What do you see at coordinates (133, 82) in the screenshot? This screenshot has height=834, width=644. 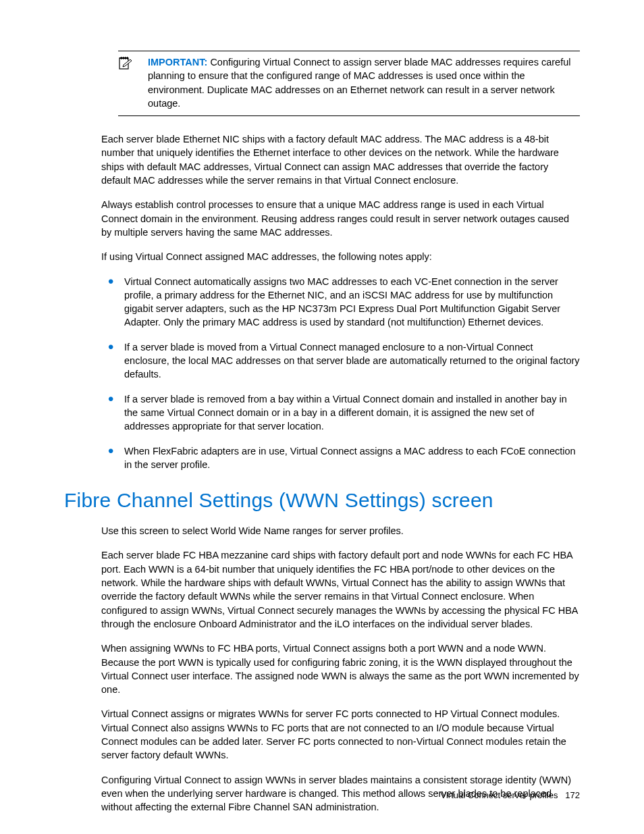 I see `note-icon` at bounding box center [133, 82].